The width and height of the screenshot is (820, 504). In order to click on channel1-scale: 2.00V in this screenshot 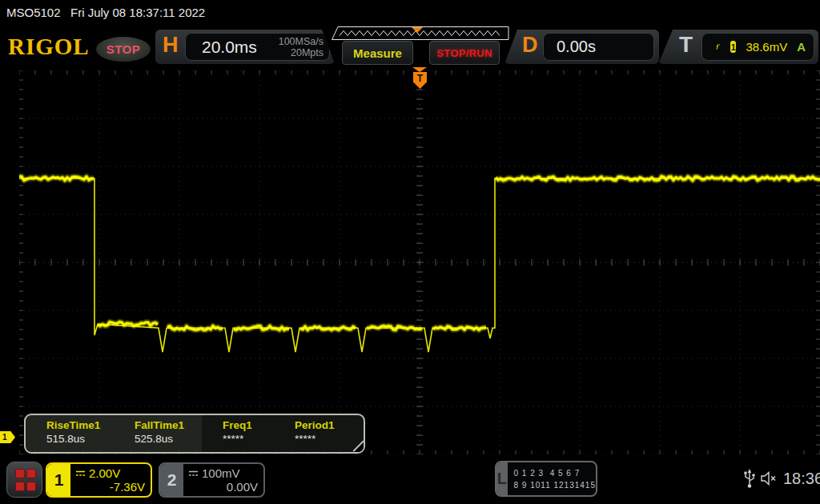, I will do `click(104, 474)`.